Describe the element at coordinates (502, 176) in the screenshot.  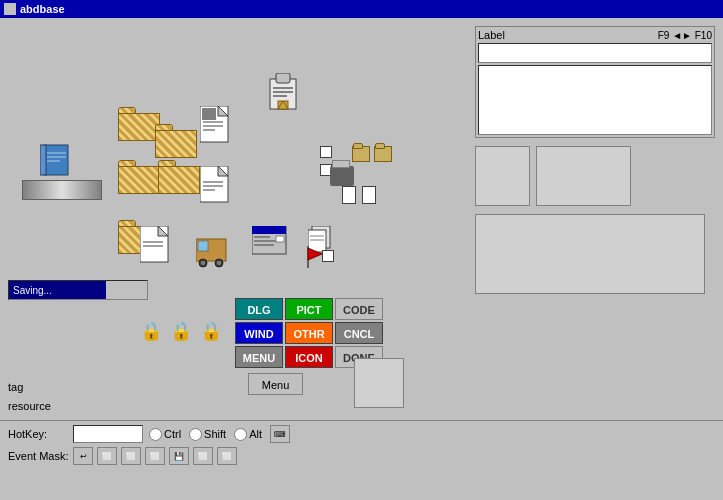
I see `small-preview-box` at that location.